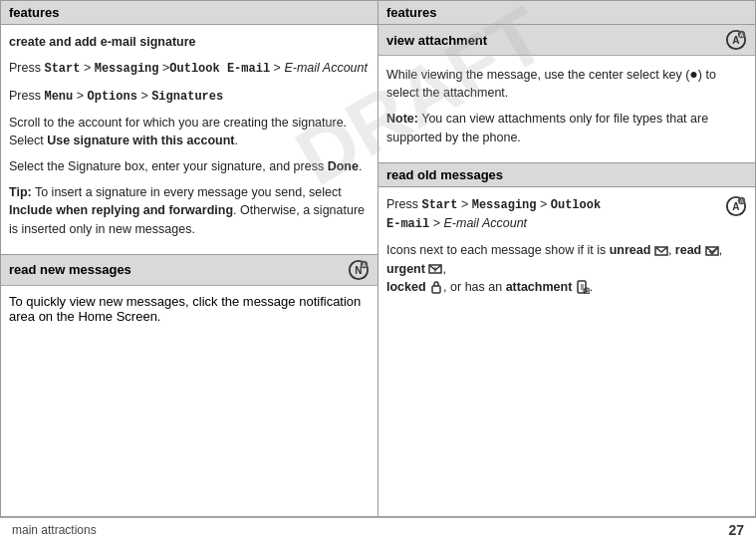 This screenshot has width=756, height=542. What do you see at coordinates (504, 205) in the screenshot?
I see `messaging-key-old: Messaging` at bounding box center [504, 205].